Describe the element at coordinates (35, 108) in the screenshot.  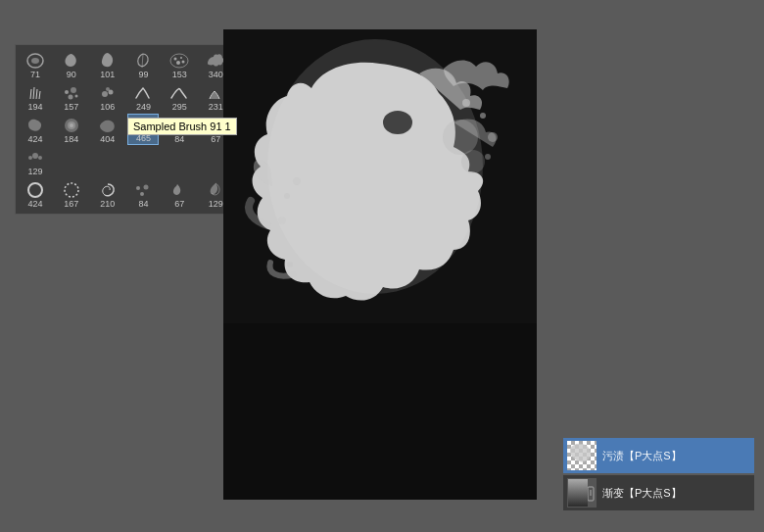
I see `brush-size-194: 194` at that location.